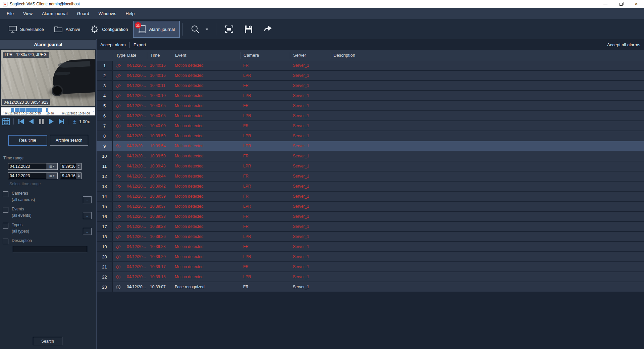  What do you see at coordinates (48, 111) in the screenshot?
I see `timeline-scrubber: ‹ › 04/12/2023 10:24:06 10:35 10:40 04/1…` at bounding box center [48, 111].